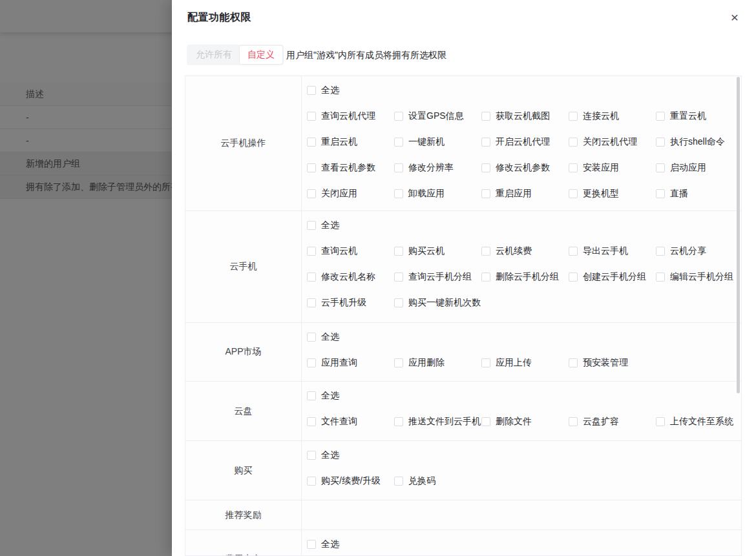  I want to click on permission-item: 删除云手机分组, so click(525, 277).